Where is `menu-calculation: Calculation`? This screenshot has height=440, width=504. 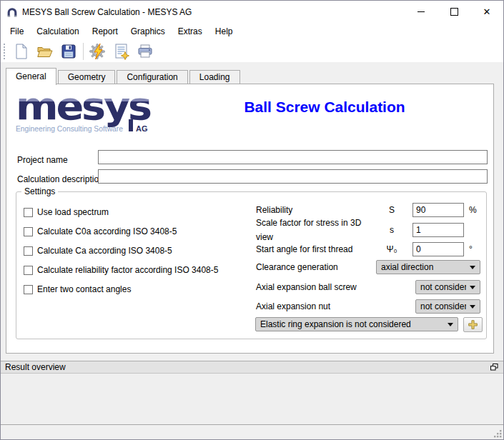 menu-calculation: Calculation is located at coordinates (57, 31).